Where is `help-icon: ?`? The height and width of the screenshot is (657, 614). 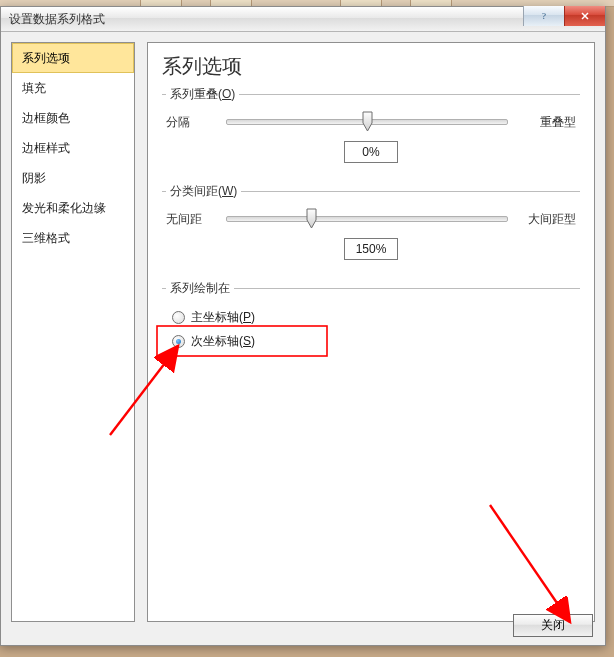
help-icon: ? is located at coordinates (544, 16).